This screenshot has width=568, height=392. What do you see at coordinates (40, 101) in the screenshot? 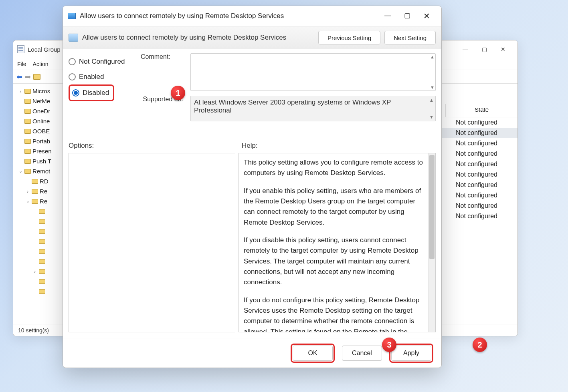
I see `tree-item: NetMe` at bounding box center [40, 101].